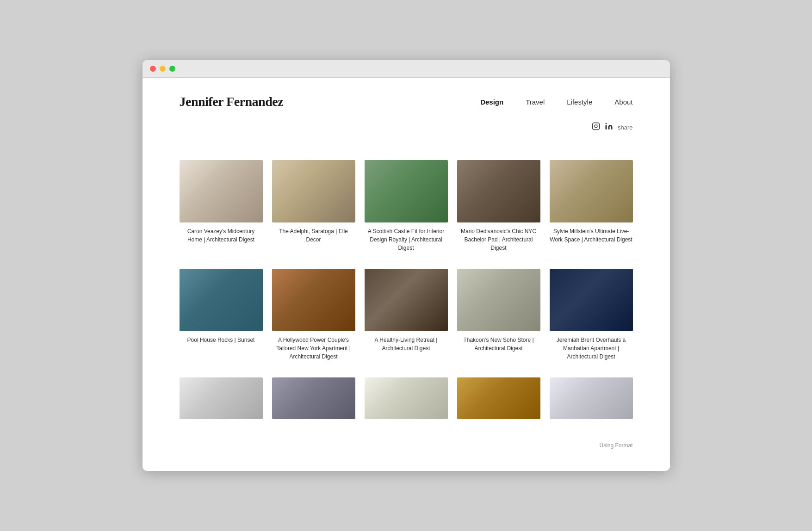 The width and height of the screenshot is (812, 531). I want to click on grid-item-9: Thakoon's New Soho Store | Architectural…, so click(499, 315).